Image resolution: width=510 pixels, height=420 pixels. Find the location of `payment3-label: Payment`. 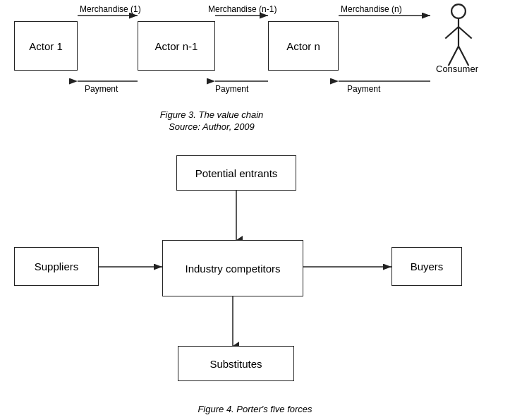

payment3-label: Payment is located at coordinates (364, 89).